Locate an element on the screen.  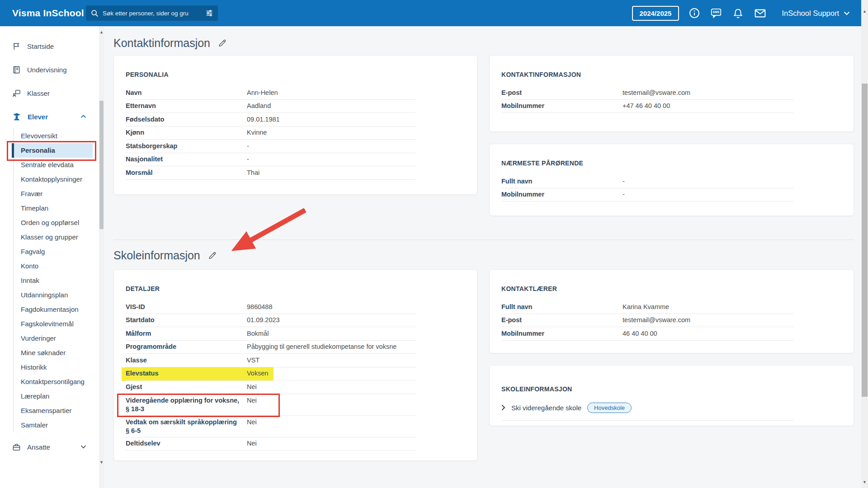
table-row: Startdato01.09.2023 is located at coordinates (271, 321).